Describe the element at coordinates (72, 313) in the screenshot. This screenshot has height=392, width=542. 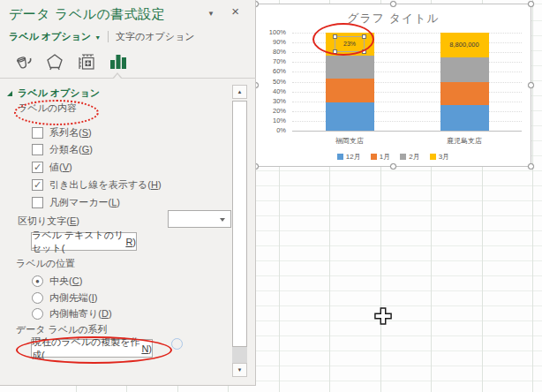
I see `radio-inside-base: 内側軸寄り(D)` at that location.